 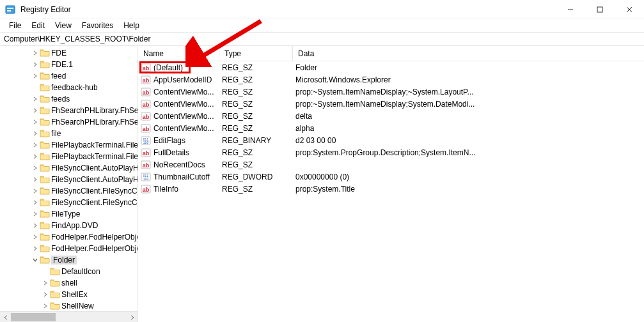 What do you see at coordinates (468, 54) in the screenshot?
I see `column-header-data: Data` at bounding box center [468, 54].